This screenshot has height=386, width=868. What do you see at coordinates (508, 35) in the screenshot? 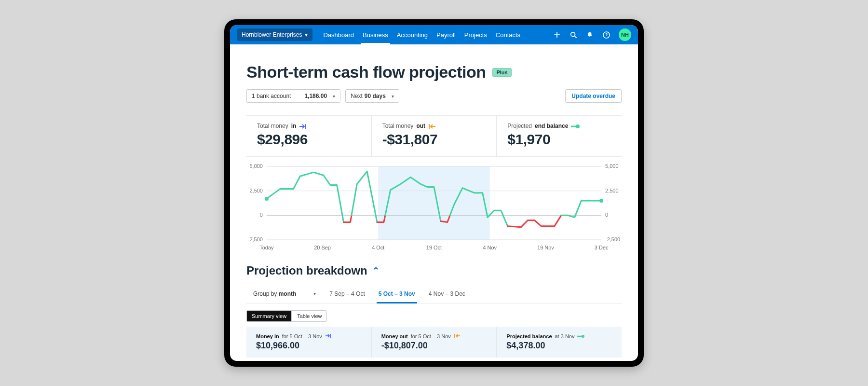
I see `nav-contacts: Contacts` at bounding box center [508, 35].